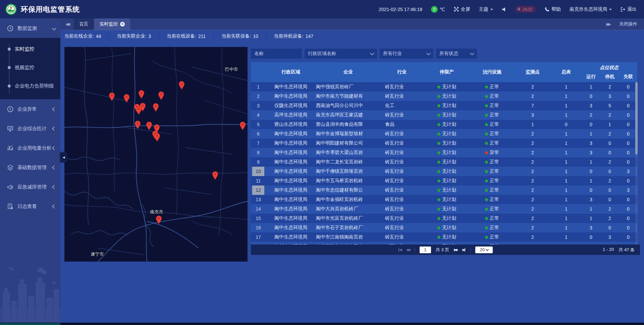 Image resolution: width=644 pixels, height=325 pixels. I want to click on table-row: 6阆中生态环境局阆中市金博瑞新型墙材砖瓦行业无计划正常21120, so click(444, 134).